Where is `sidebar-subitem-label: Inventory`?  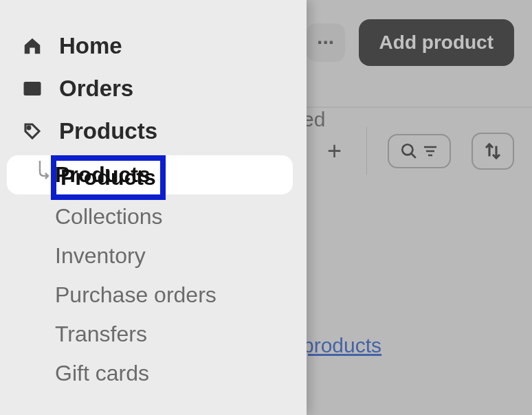
sidebar-subitem-label: Inventory is located at coordinates (100, 256).